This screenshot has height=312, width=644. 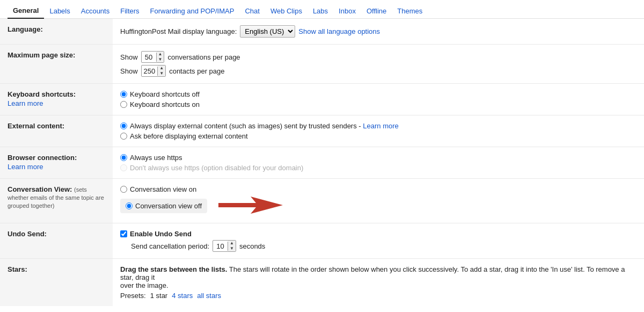 I want to click on external-always-radio, so click(x=123, y=126).